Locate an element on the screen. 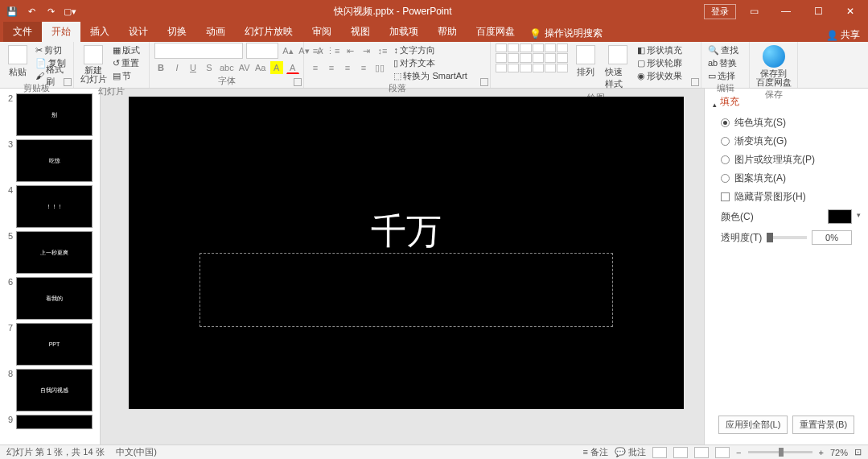  drawing-launcher is located at coordinates (695, 82).